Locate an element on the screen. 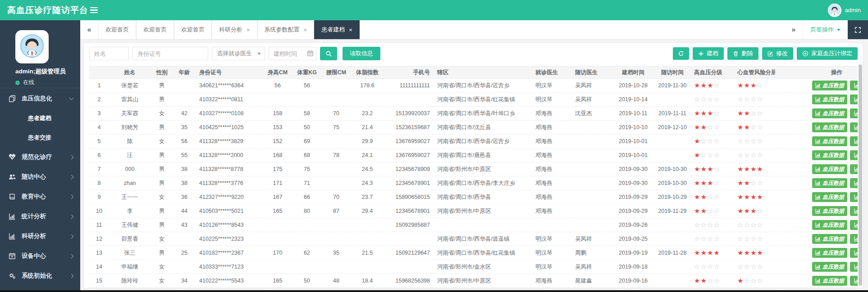 The width and height of the screenshot is (868, 292). sidebar-item-research-analysis: 科研分析 is located at coordinates (40, 236).